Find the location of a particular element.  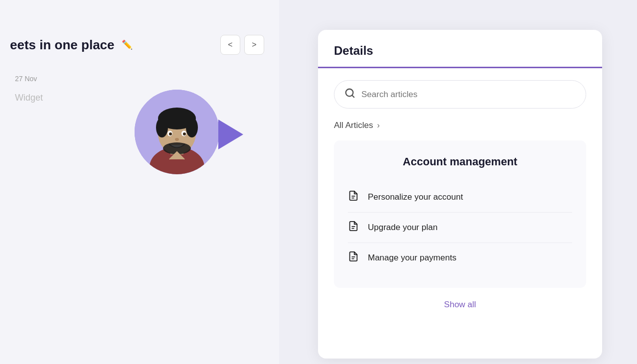

article-label: Manage your payments is located at coordinates (412, 258).